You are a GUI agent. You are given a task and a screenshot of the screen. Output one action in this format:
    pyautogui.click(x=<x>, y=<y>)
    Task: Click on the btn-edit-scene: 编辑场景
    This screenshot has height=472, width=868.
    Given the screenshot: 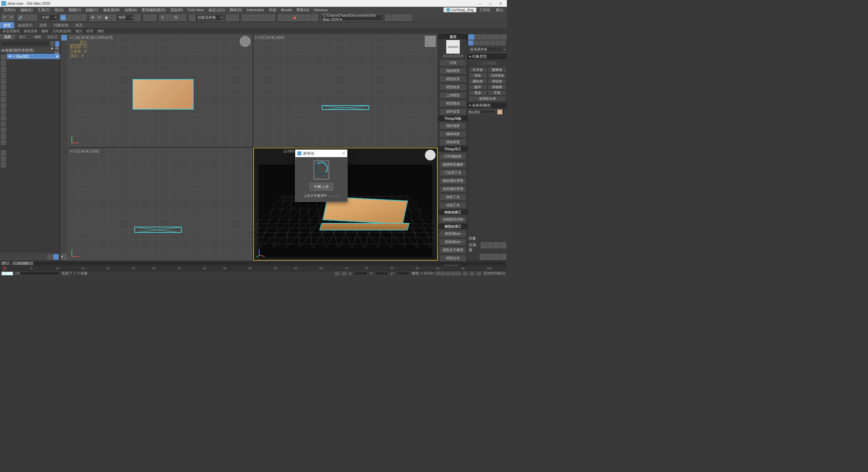 What is the action you would take?
    pyautogui.click(x=453, y=134)
    